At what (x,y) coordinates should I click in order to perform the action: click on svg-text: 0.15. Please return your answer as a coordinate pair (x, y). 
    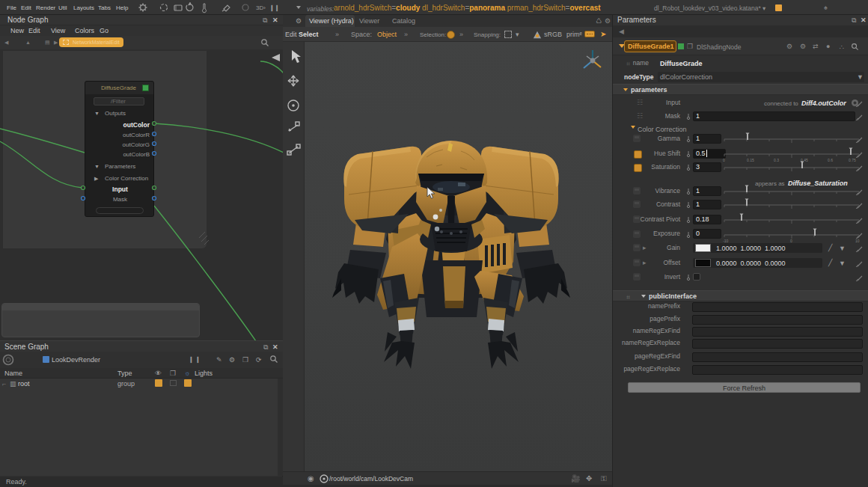
    Looking at the image, I should click on (751, 160).